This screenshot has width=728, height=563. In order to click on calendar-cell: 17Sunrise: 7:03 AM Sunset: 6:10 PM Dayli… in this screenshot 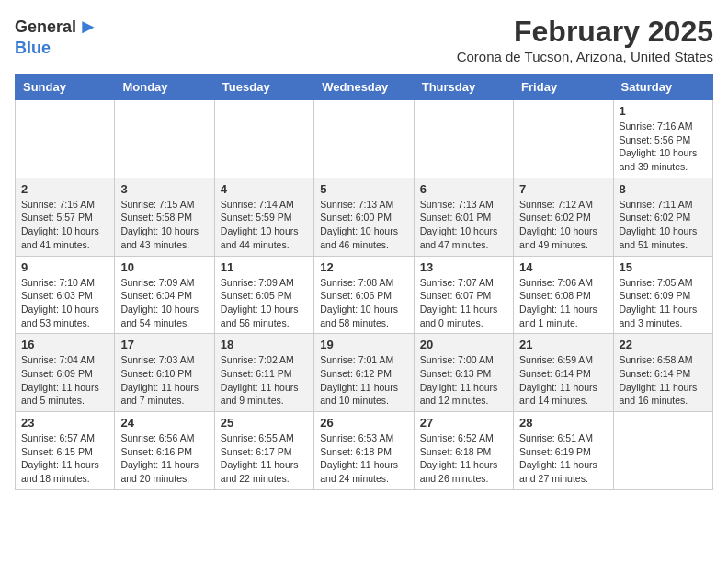, I will do `click(165, 373)`.